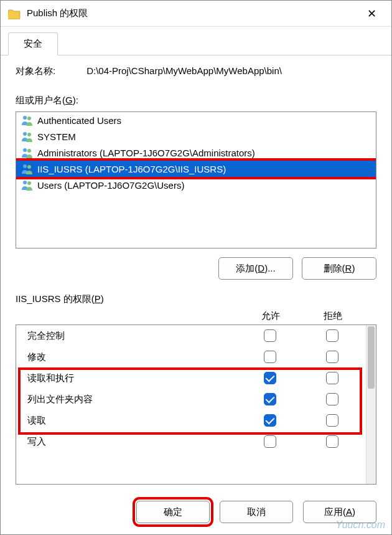 The width and height of the screenshot is (392, 535). What do you see at coordinates (256, 268) in the screenshot?
I see `add-button: 添加(D)...` at bounding box center [256, 268].